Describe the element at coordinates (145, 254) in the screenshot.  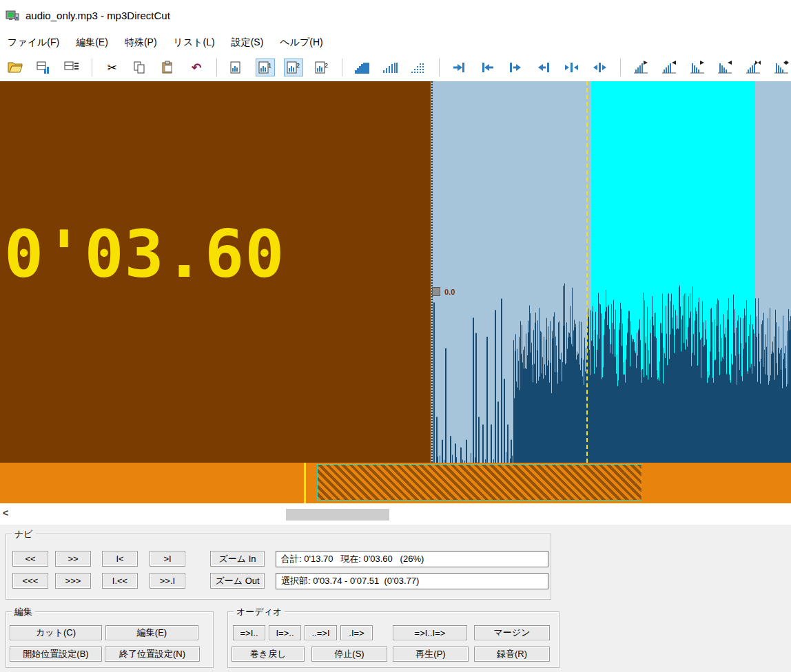
I see `time-display: 0'03.60` at that location.